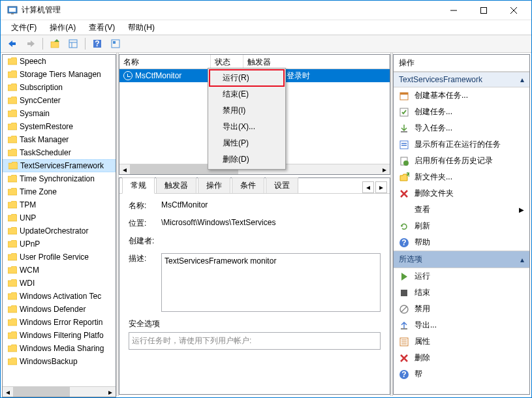 The width and height of the screenshot is (532, 398). I want to click on tree-item: UPnP, so click(59, 244).